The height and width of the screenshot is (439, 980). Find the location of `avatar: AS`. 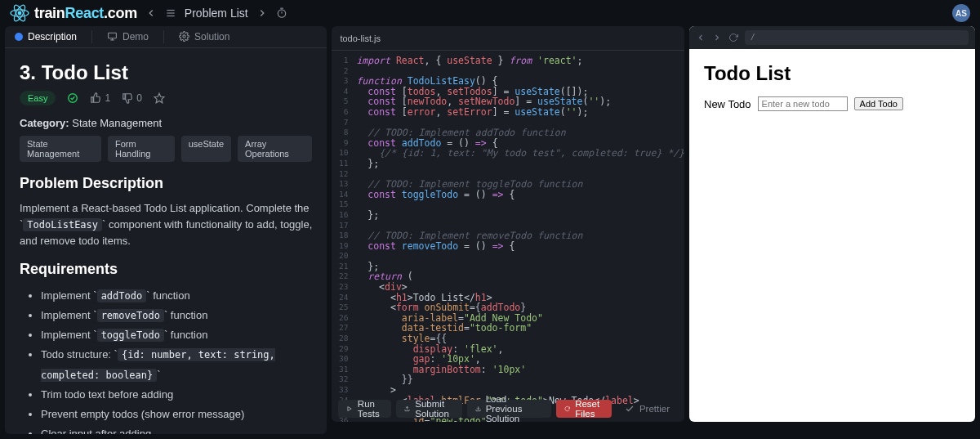

avatar: AS is located at coordinates (961, 13).